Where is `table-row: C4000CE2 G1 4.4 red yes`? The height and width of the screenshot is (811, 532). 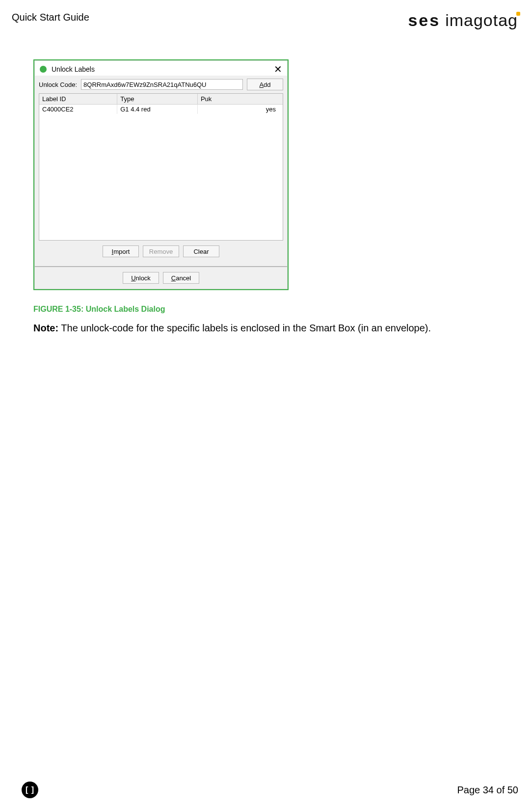
table-row: C4000CE2 G1 4.4 red yes is located at coordinates (161, 109).